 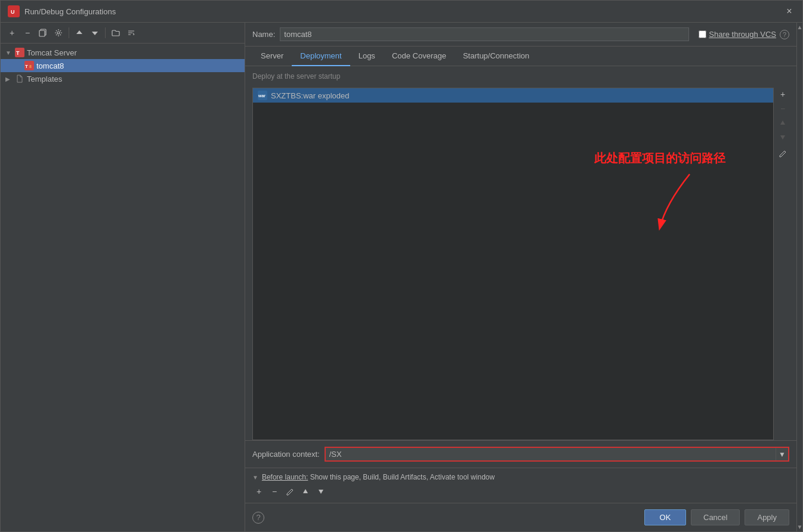 What do you see at coordinates (29, 66) in the screenshot?
I see `tomcat8-icon: T 8` at bounding box center [29, 66].